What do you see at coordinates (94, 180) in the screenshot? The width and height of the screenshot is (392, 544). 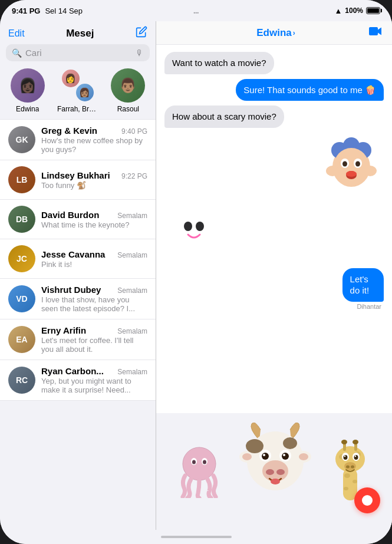 I see `item-info-lindsey: Lindsey Bukhari 9:22 PG Too funny 🐒` at bounding box center [94, 180].